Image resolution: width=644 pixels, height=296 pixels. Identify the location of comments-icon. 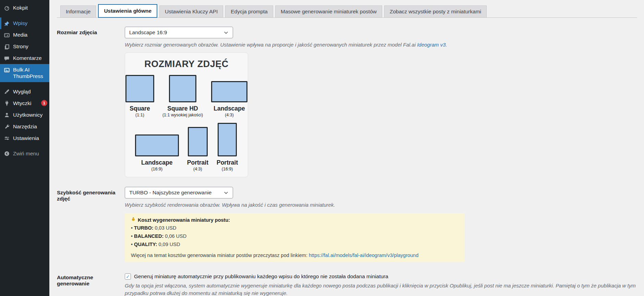
(7, 58).